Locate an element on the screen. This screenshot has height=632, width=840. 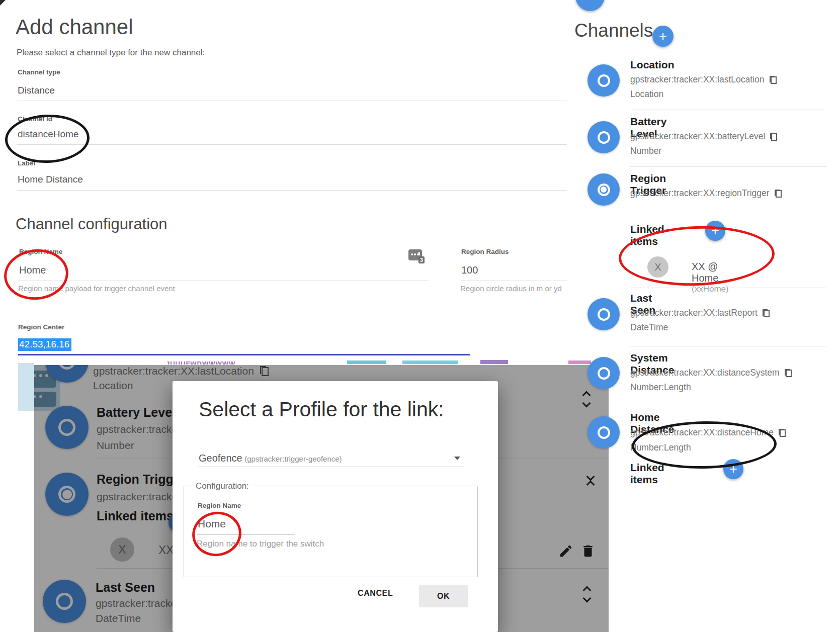
channel-id-row: gpstracker:tracker:XX:batteryLevel is located at coordinates (704, 137).